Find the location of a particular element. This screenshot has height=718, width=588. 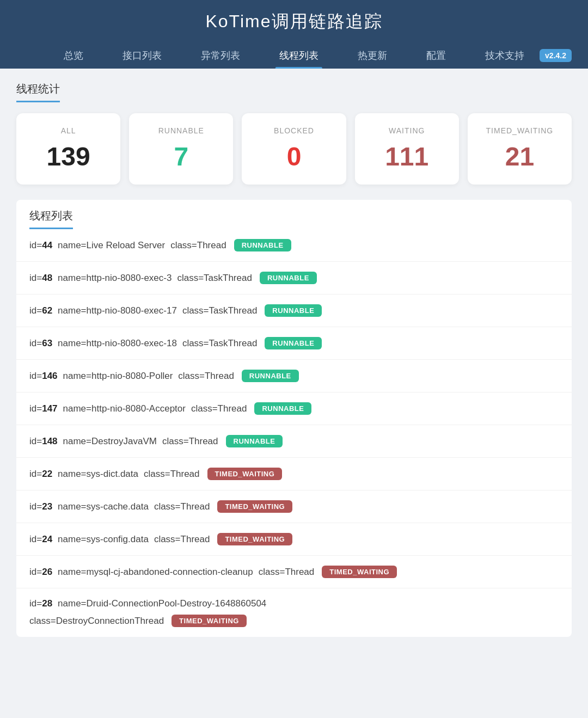

header: KoTime调用链路追踪 总览 接口列表 异常列表 线程列表 热更新 配置 技术… is located at coordinates (294, 34).